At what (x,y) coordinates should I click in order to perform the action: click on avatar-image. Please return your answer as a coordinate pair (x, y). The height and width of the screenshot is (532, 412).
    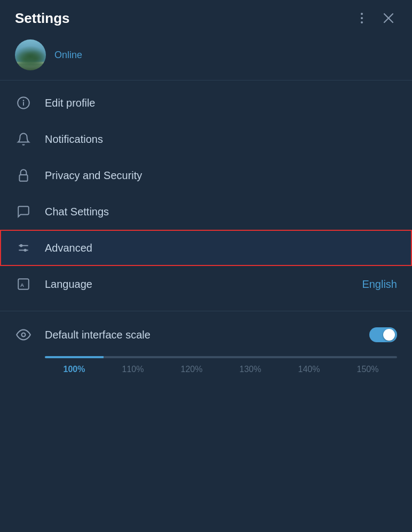
    Looking at the image, I should click on (30, 55).